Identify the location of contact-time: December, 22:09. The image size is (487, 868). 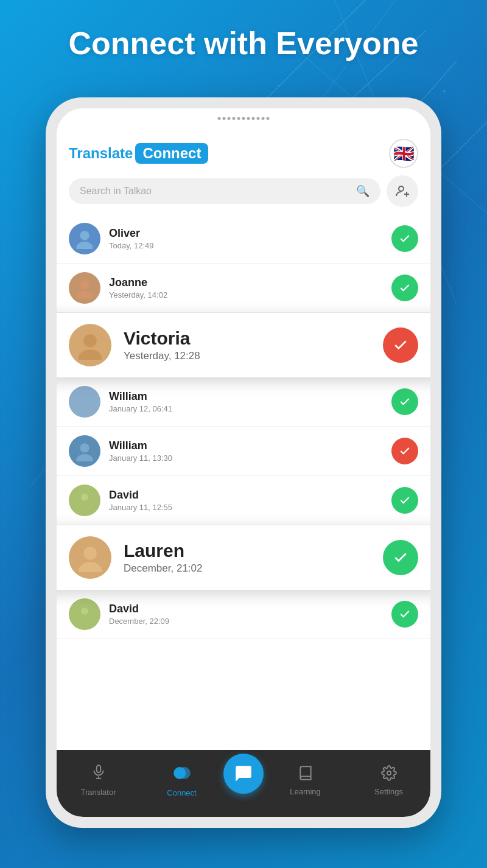
(250, 621).